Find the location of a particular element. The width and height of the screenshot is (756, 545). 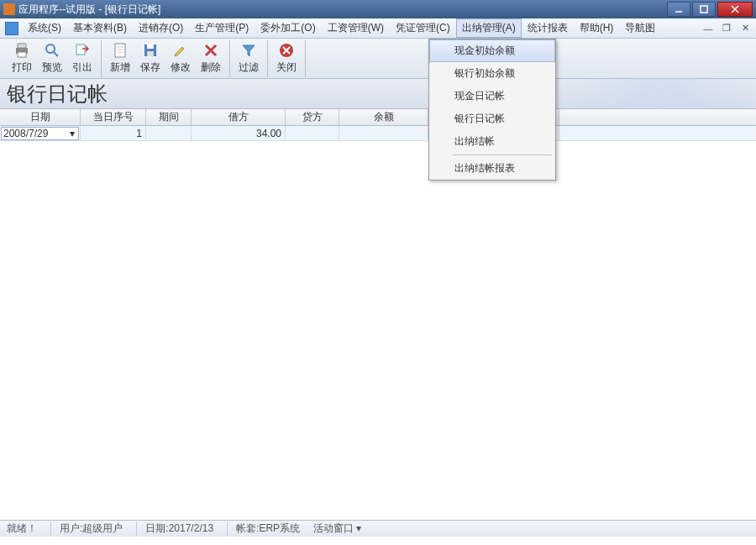

status-set: 帐套:ERP系统 is located at coordinates (269, 529).